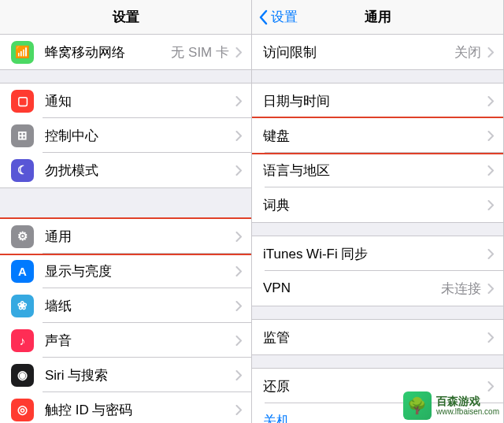  I want to click on sound-icon: ♪, so click(22, 340).